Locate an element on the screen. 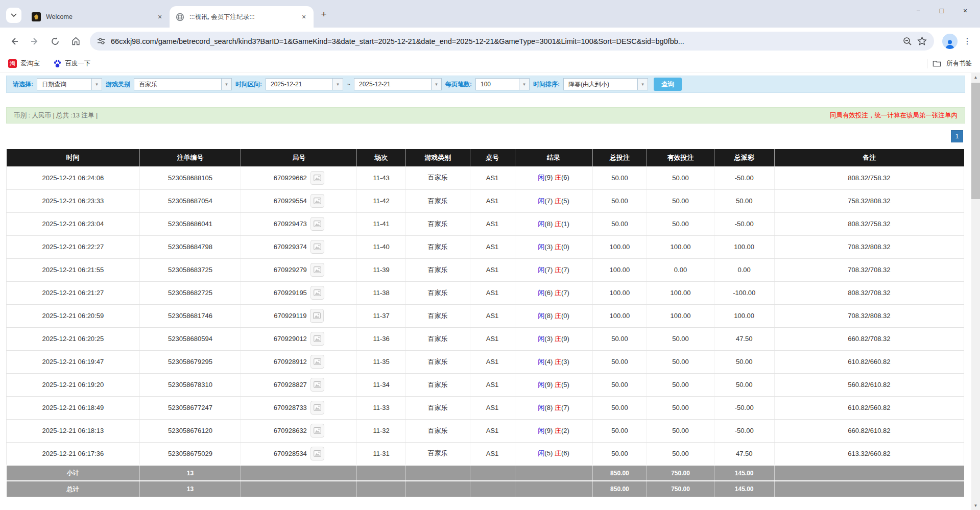 Image resolution: width=980 pixels, height=510 pixels. cell-payout: -50.00 is located at coordinates (744, 224).